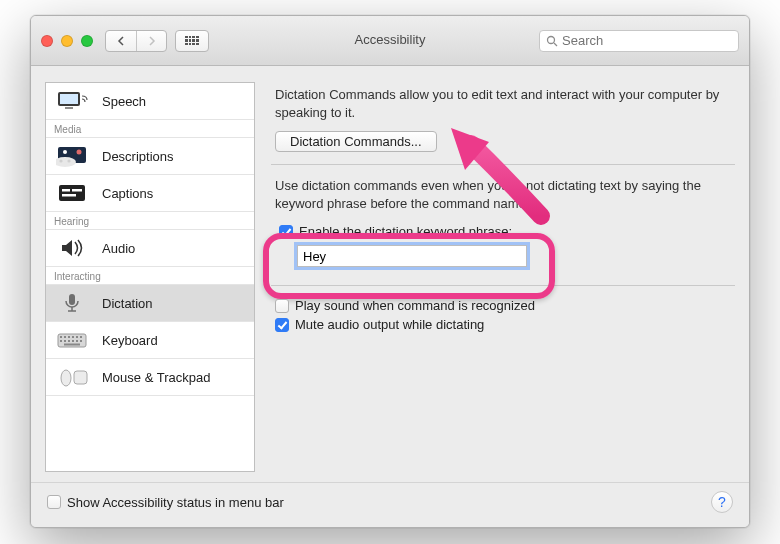  What do you see at coordinates (73, 156) in the screenshot?
I see `descriptions-icon` at bounding box center [73, 156].